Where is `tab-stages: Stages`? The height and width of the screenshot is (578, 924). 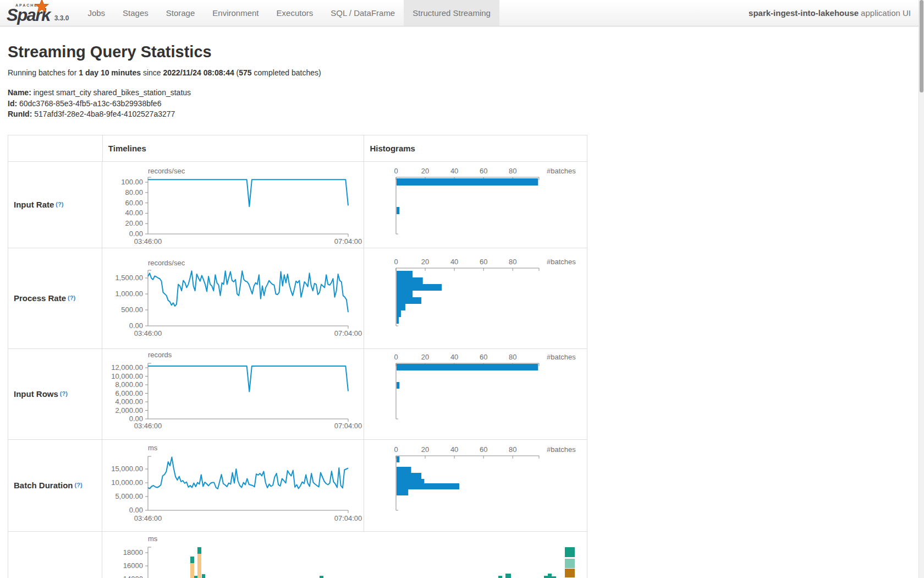
tab-stages: Stages is located at coordinates (135, 13).